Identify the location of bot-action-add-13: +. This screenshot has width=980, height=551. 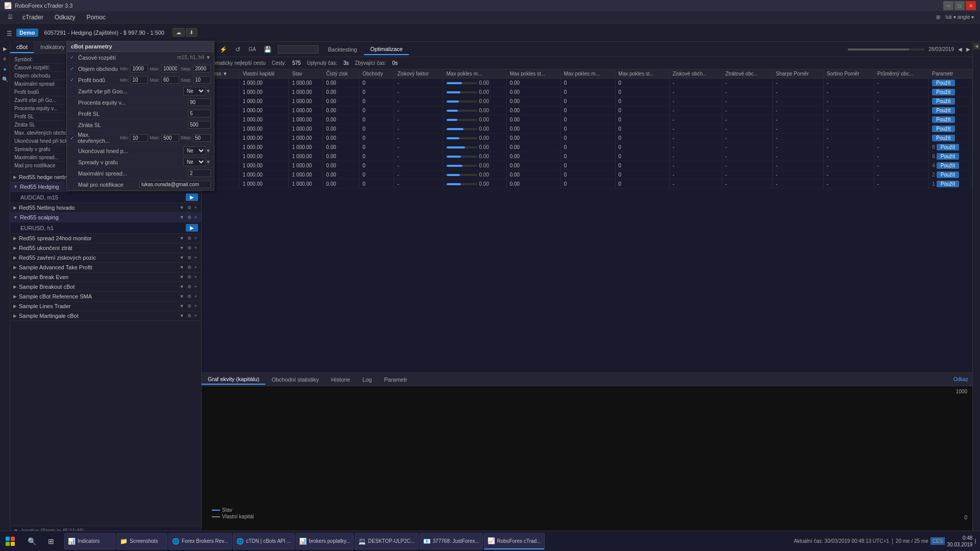
(196, 316).